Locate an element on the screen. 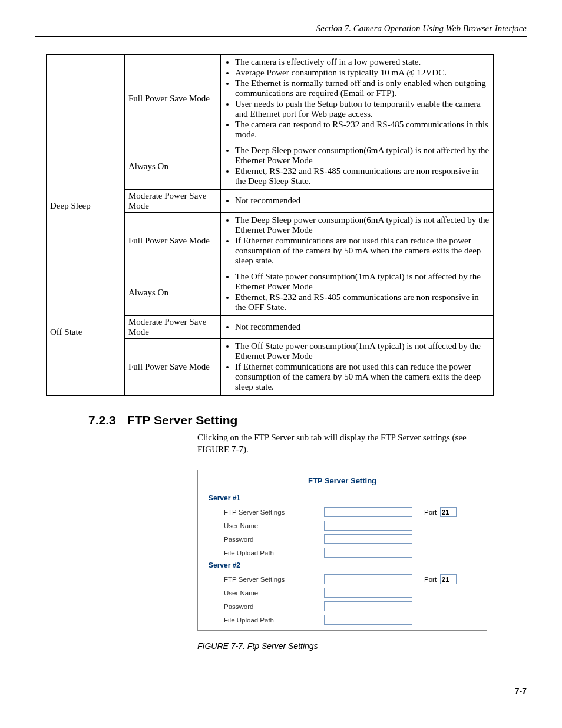 Image resolution: width=562 pixels, height=728 pixels. list-item: The Ethernet is normally turned off and … is located at coordinates (362, 88).